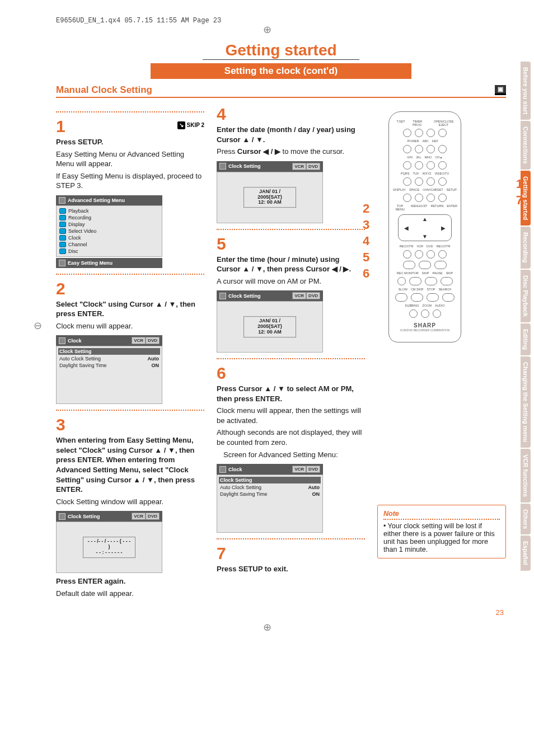 This screenshot has height=756, width=534. I want to click on btn-label: WXYZ, so click(427, 173).